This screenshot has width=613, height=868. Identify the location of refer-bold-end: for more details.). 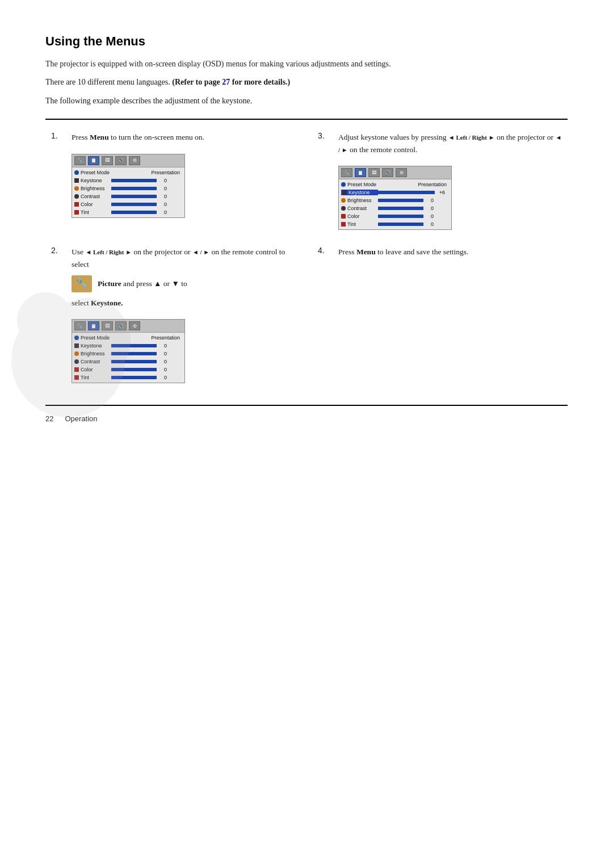
(260, 82).